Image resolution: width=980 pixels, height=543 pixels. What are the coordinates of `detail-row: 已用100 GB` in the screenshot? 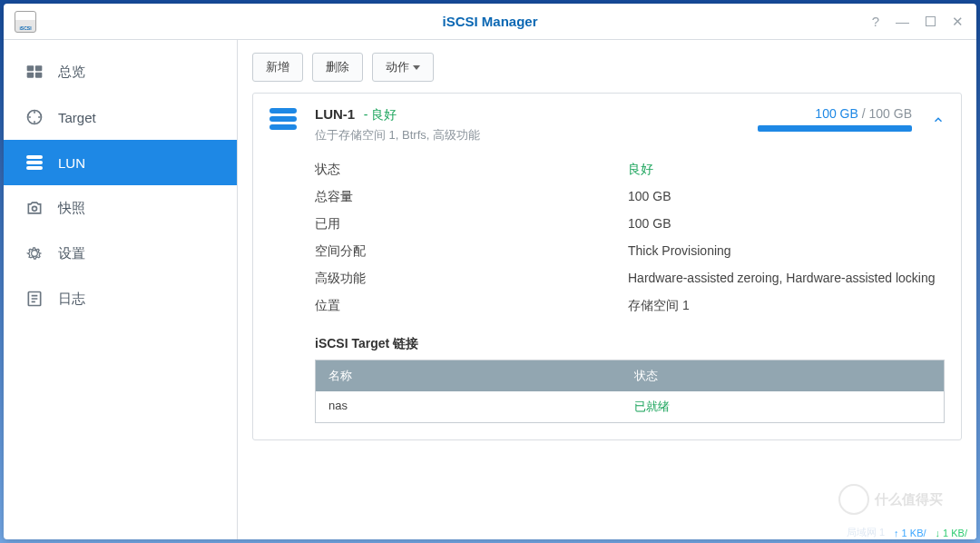 It's located at (630, 224).